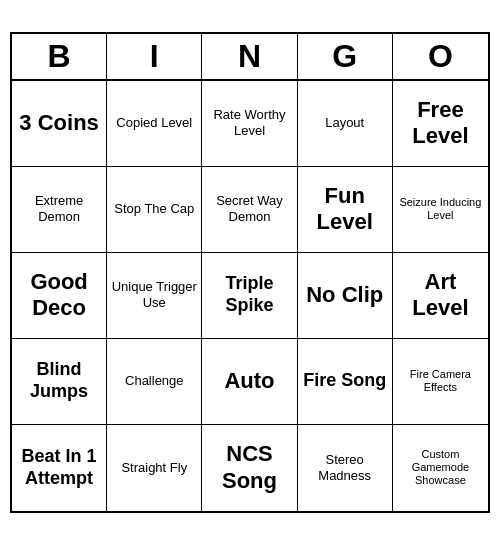  What do you see at coordinates (440, 210) in the screenshot?
I see `bingo-cell: Seizure Inducing Level` at bounding box center [440, 210].